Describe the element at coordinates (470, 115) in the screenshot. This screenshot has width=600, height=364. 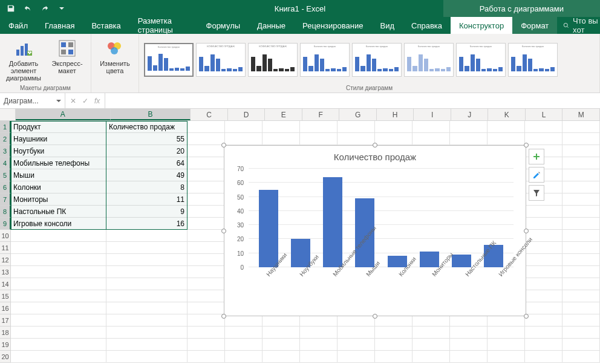
I see `col-header-J: J` at that location.